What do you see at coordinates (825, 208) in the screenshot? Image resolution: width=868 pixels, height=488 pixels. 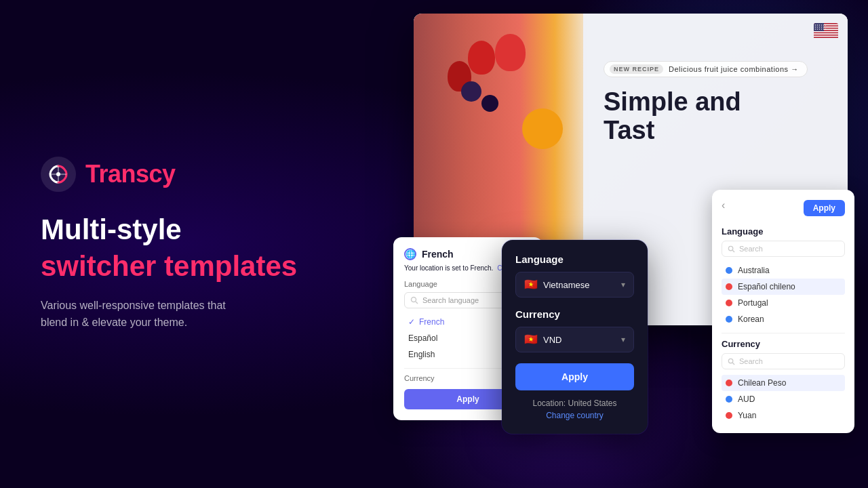 I see `cl-apply-button: Apply` at bounding box center [825, 208].